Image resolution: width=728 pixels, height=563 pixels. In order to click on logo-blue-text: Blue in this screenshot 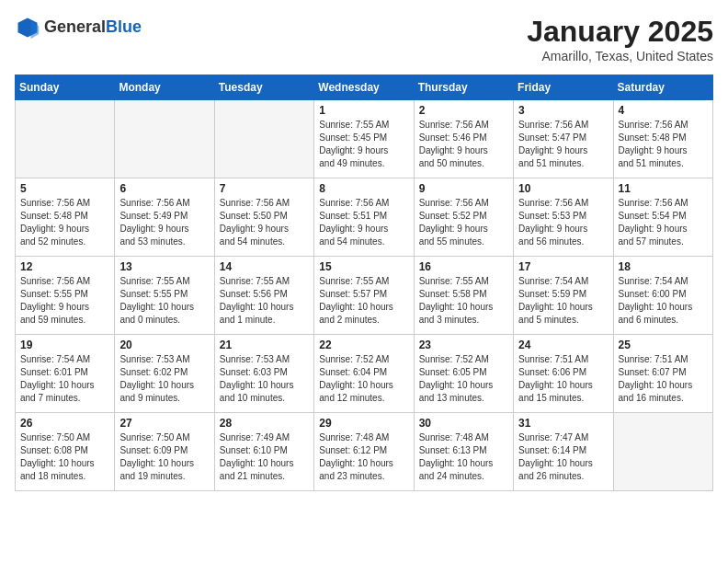, I will do `click(123, 27)`.